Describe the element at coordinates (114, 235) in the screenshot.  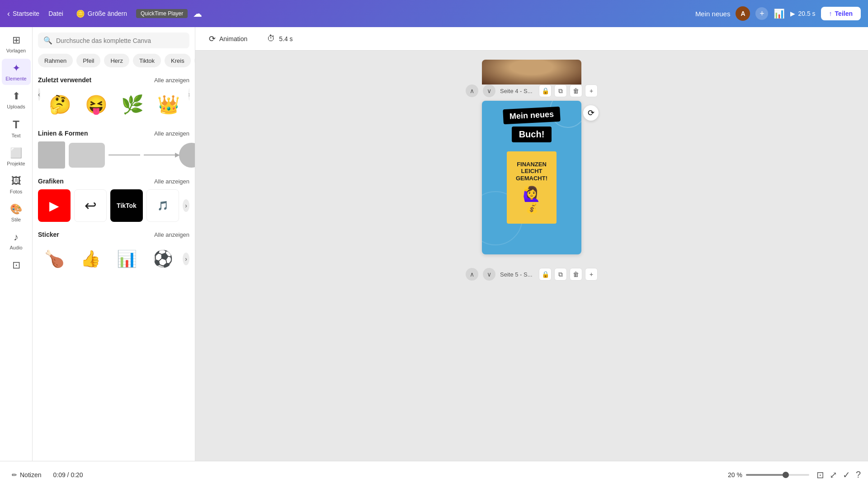
I see `stickers-header: Sticker Alle anzeigen` at that location.